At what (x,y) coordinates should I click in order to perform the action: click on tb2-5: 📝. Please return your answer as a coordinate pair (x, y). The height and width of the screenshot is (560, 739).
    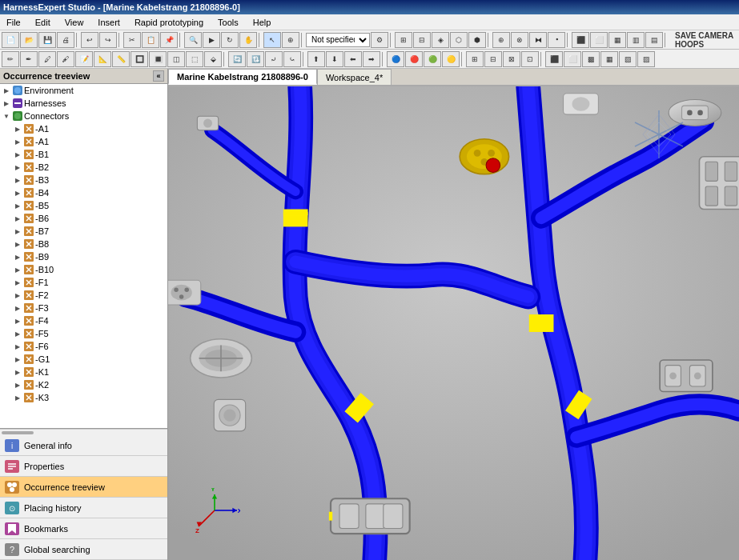
    Looking at the image, I should click on (84, 59).